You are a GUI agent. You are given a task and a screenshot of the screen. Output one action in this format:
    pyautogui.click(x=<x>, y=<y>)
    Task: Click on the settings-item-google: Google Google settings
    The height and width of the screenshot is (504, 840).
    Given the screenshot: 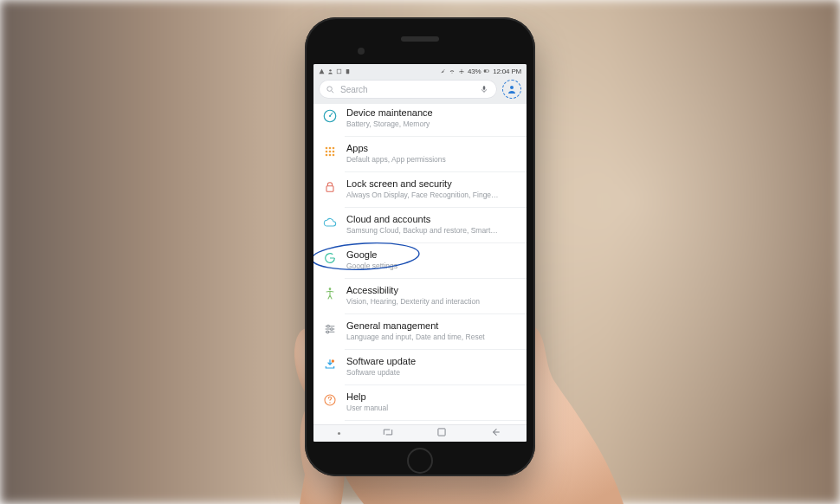 What is the action you would take?
    pyautogui.click(x=420, y=260)
    